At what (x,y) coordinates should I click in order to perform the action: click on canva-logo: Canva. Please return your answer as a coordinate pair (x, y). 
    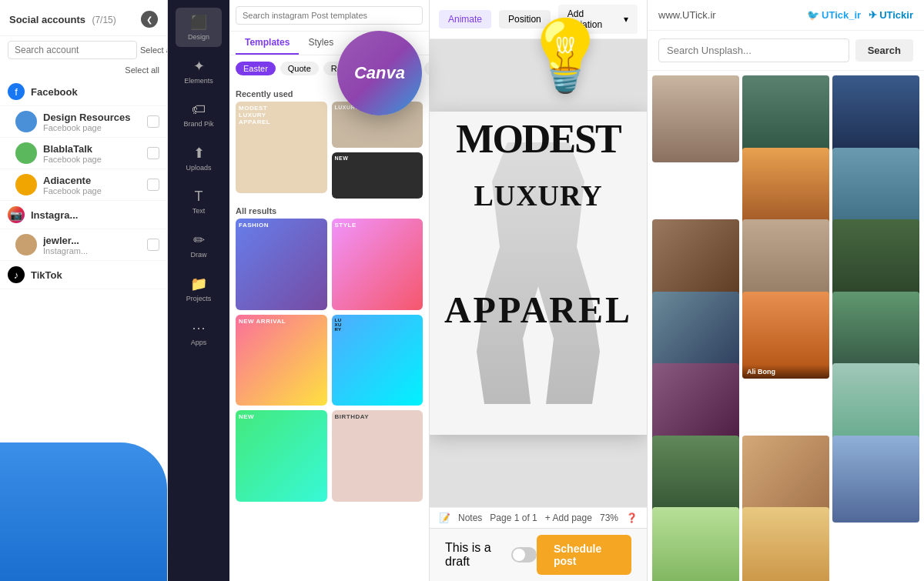
    Looking at the image, I should click on (380, 73).